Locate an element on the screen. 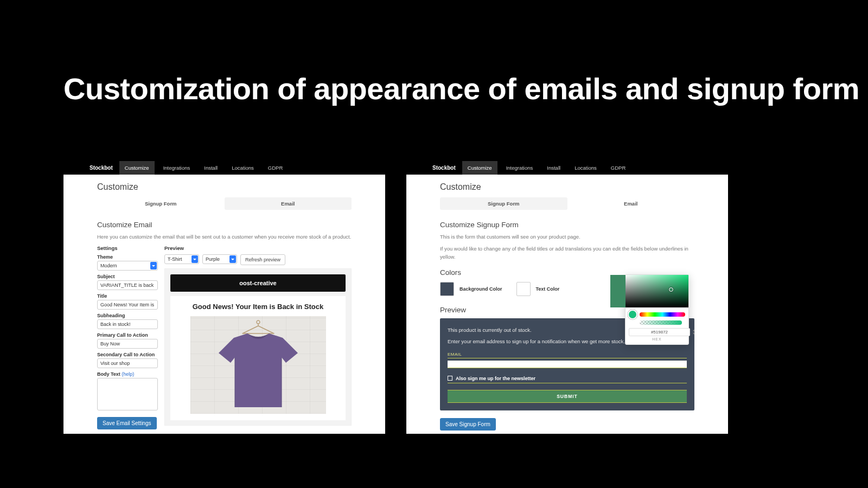  preview-submit-button: SUBMIT is located at coordinates (567, 396).